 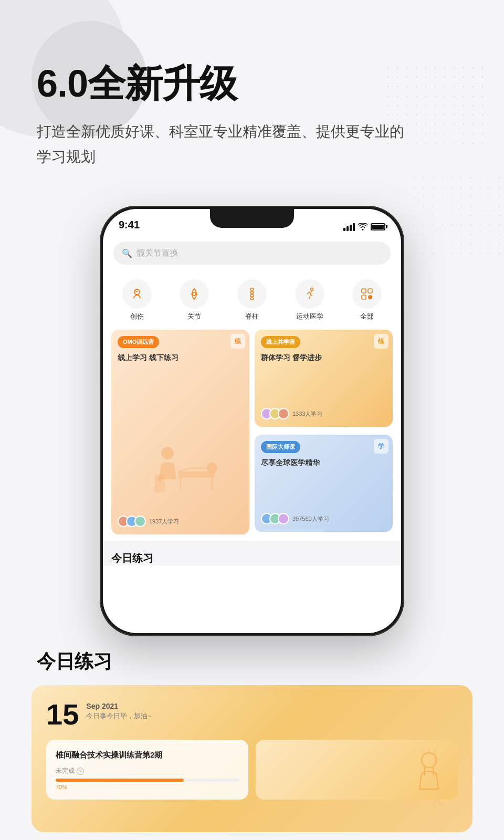 What do you see at coordinates (252, 218) in the screenshot?
I see `phone-notch` at bounding box center [252, 218].